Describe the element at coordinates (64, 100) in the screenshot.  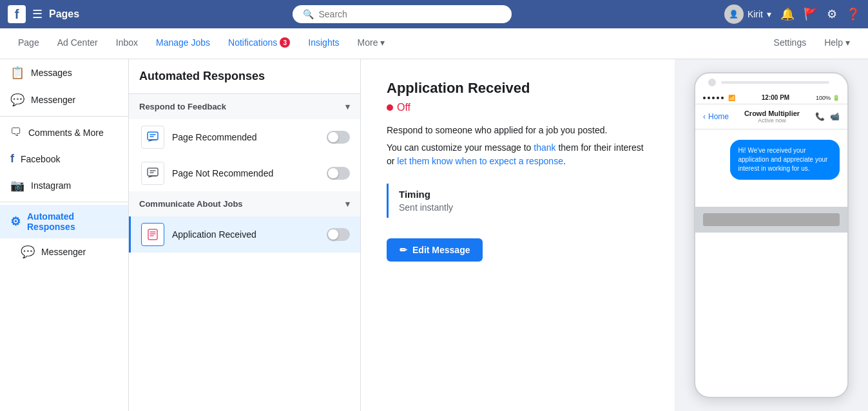
I see `sidebar-item-messenger: 💬 Messenger` at that location.